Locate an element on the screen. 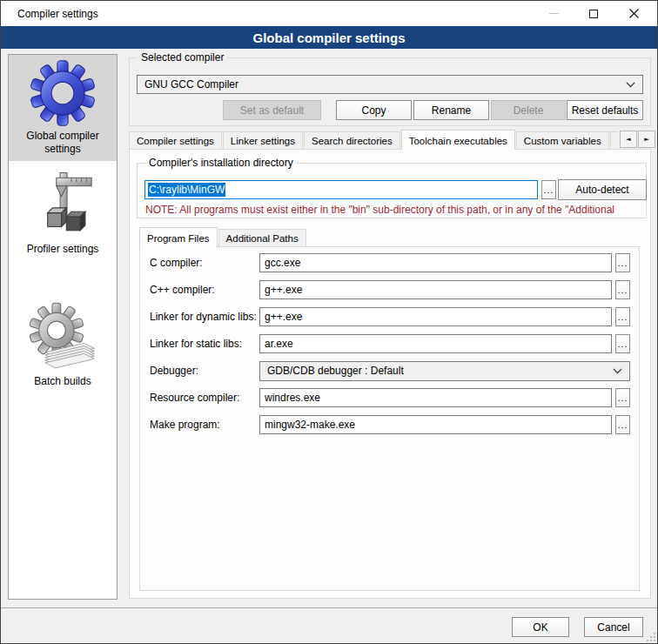  copy-button: Copy is located at coordinates (374, 110).